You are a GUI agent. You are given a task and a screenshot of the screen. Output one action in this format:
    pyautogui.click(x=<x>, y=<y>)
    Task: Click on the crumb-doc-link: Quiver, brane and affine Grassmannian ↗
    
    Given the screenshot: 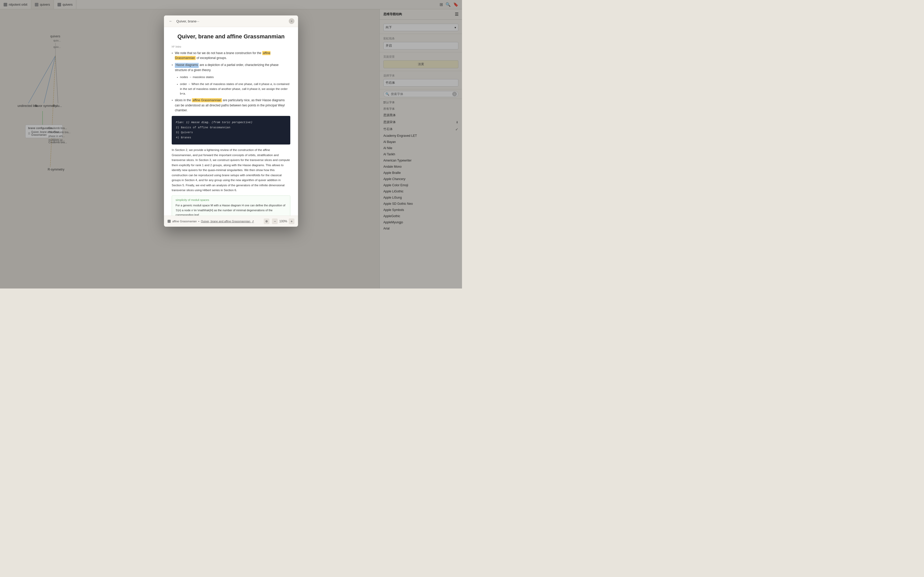 What is the action you would take?
    pyautogui.click(x=228, y=221)
    